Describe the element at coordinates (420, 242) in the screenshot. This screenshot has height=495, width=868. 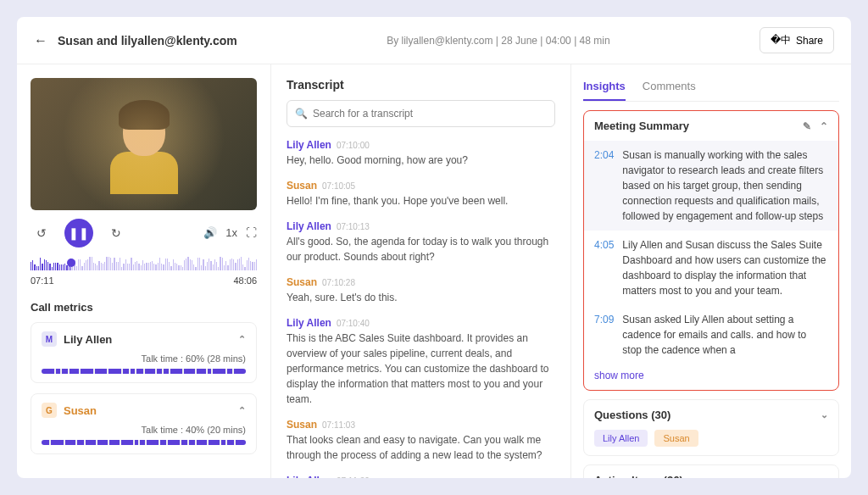
I see `transcript-item: Lily Allen07:10:13All's good. So, the ag…` at that location.